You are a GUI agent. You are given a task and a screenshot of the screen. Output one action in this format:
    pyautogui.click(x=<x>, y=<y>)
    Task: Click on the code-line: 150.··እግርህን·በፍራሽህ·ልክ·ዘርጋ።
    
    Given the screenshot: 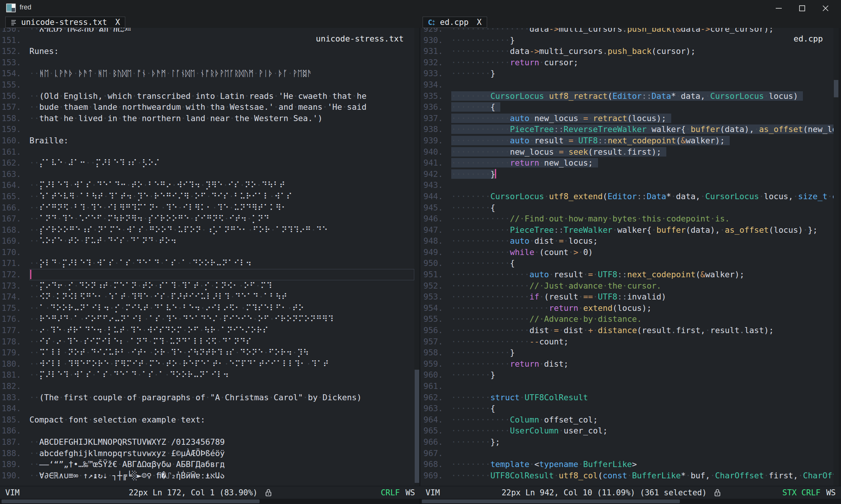 What is the action you would take?
    pyautogui.click(x=207, y=31)
    